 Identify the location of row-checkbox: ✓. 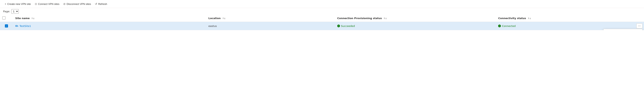
(6, 26).